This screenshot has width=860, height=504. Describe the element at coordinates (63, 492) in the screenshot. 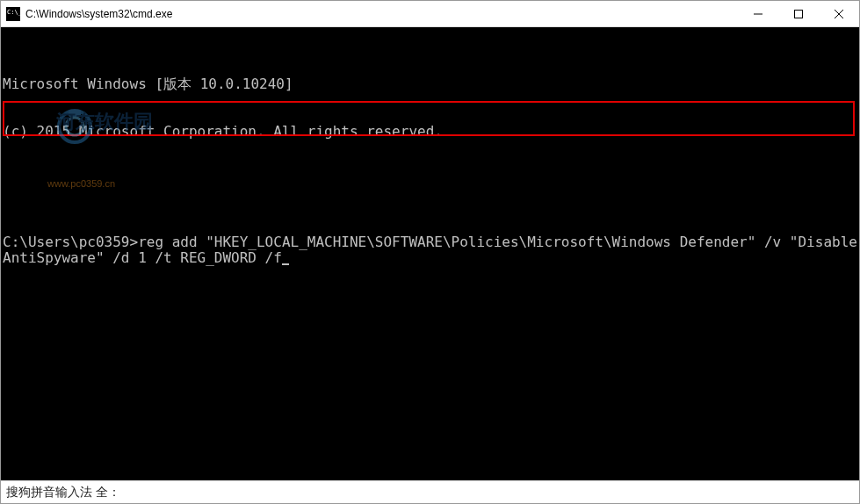

I see `ime-status-text: 搜狗拼音输入法 全：` at that location.